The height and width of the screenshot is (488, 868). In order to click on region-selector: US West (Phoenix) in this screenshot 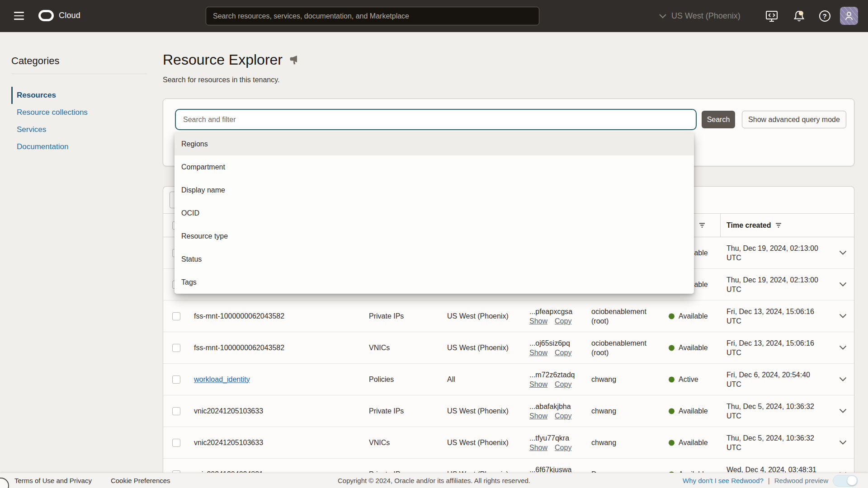, I will do `click(700, 16)`.